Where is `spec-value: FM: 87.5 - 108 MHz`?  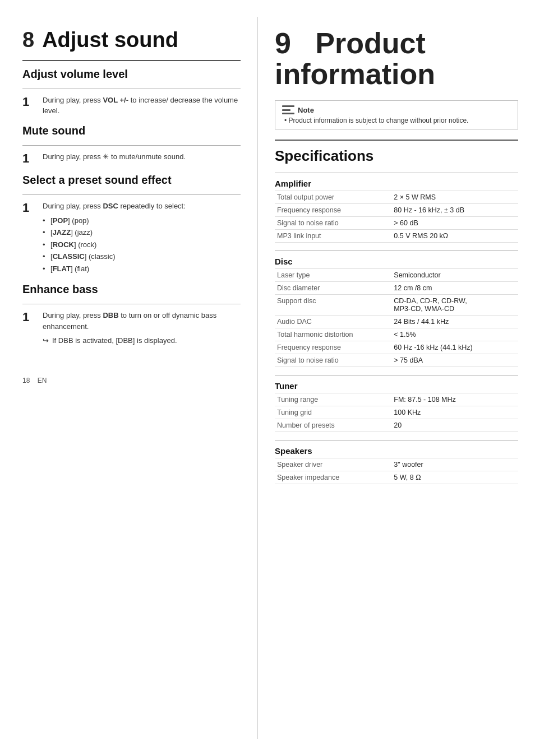
spec-value: FM: 87.5 - 108 MHz is located at coordinates (455, 400).